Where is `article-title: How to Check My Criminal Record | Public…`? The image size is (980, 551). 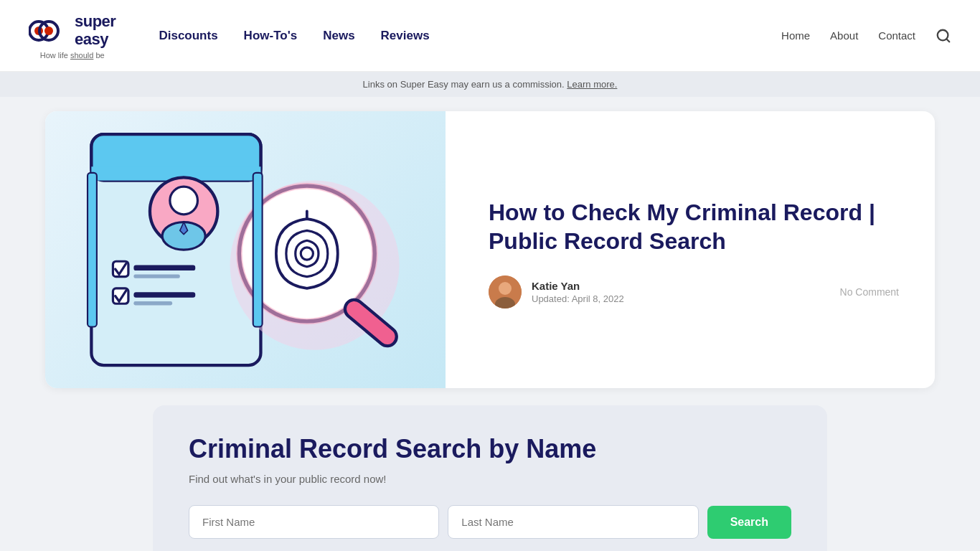 article-title: How to Check My Criminal Record | Public… is located at coordinates (694, 227).